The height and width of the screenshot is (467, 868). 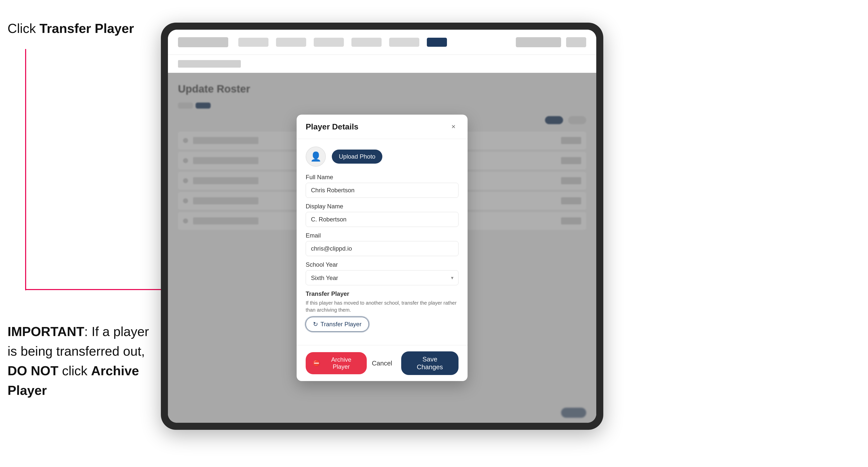 What do you see at coordinates (382, 278) in the screenshot?
I see `school-year-select: First Year Second Year Third Year Fourth…` at bounding box center [382, 278].